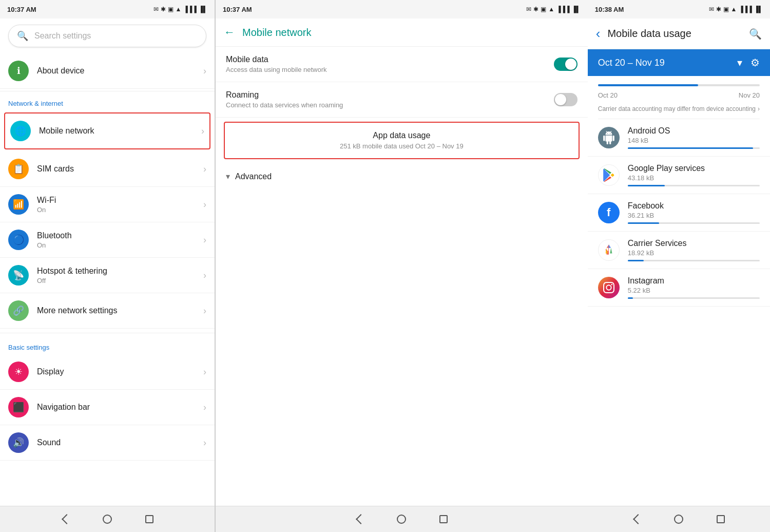 The image size is (770, 532). Describe the element at coordinates (694, 250) in the screenshot. I see `carrier-text: Carrier Services 18.92 kB` at that location.